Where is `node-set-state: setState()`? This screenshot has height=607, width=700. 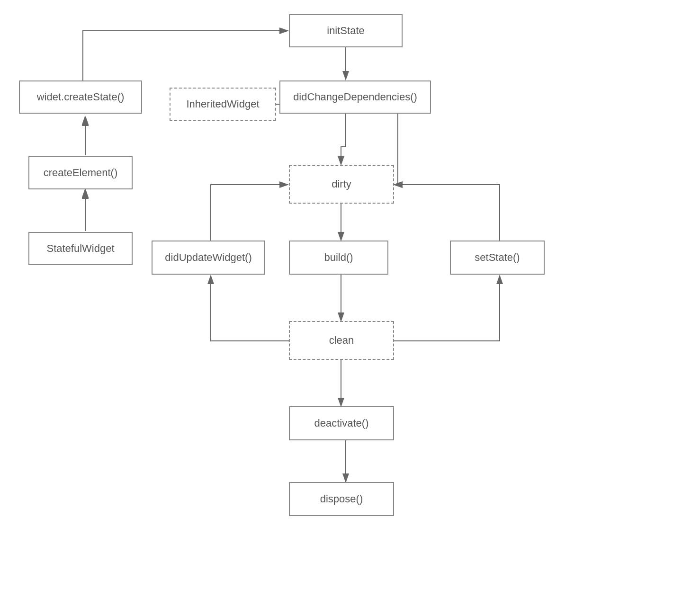
node-set-state: setState() is located at coordinates (497, 258).